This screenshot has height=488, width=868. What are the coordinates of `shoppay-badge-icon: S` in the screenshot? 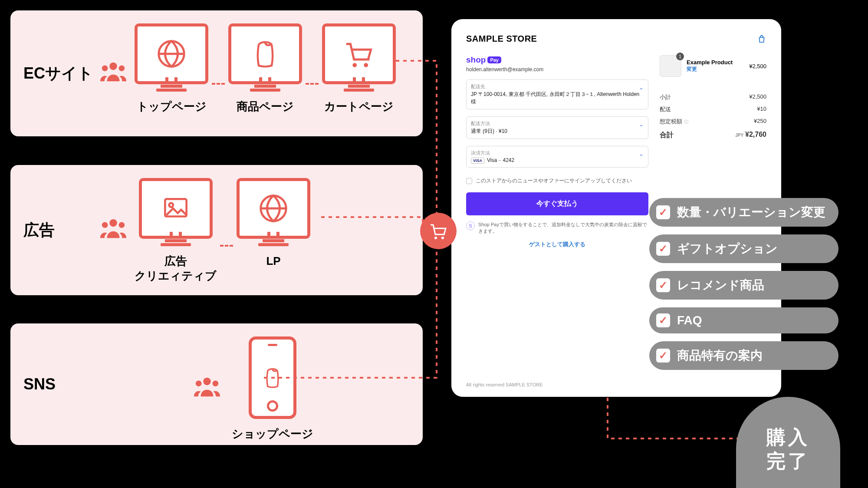 It's located at (470, 226).